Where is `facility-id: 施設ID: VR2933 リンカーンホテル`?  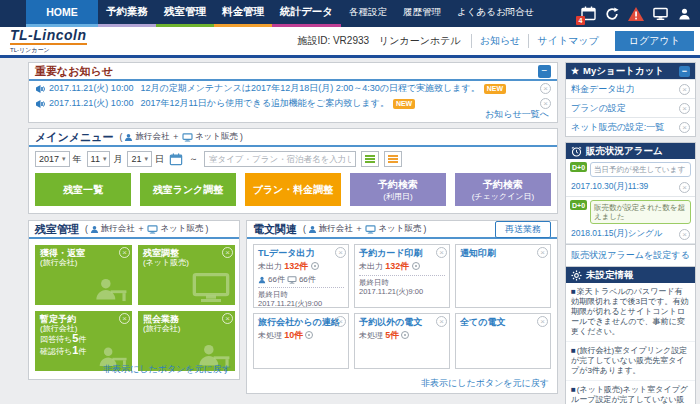 facility-id: 施設ID: VR2933 リンカーンホテル is located at coordinates (384, 41).